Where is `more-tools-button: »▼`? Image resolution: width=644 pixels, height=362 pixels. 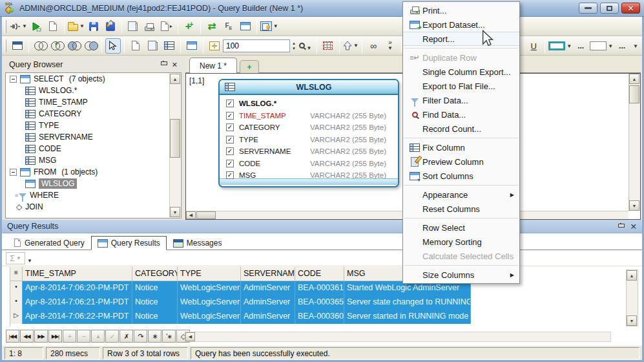
more-tools-button: »▼ is located at coordinates (390, 46).